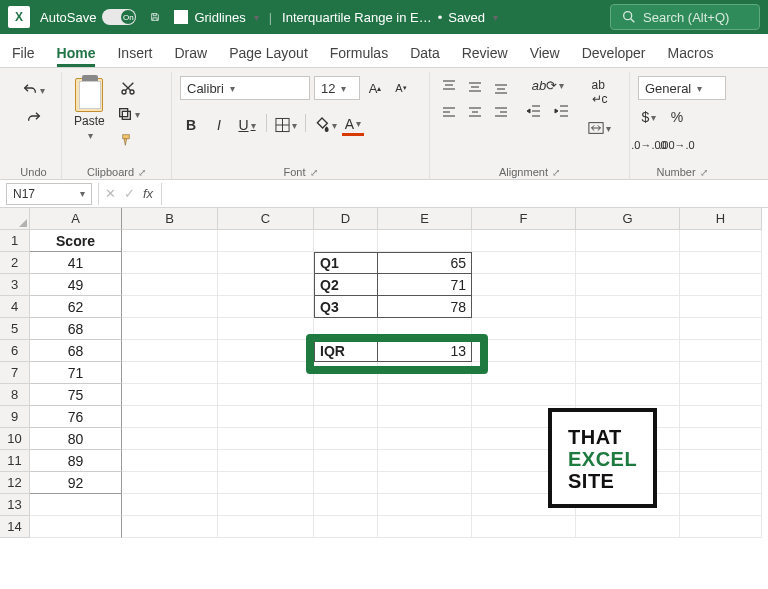 This screenshot has height=589, width=768. I want to click on tab-home: Home, so click(76, 56).